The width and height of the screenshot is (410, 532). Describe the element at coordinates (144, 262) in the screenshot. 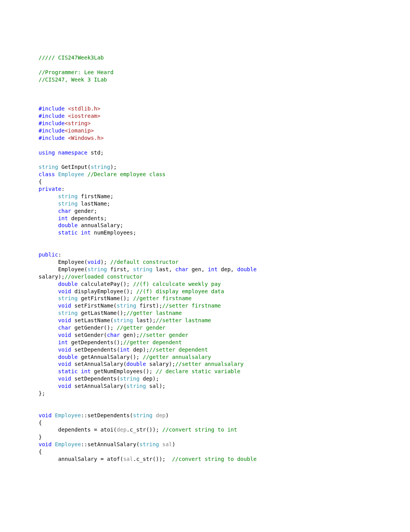

I see `code-token: //default constructor` at that location.